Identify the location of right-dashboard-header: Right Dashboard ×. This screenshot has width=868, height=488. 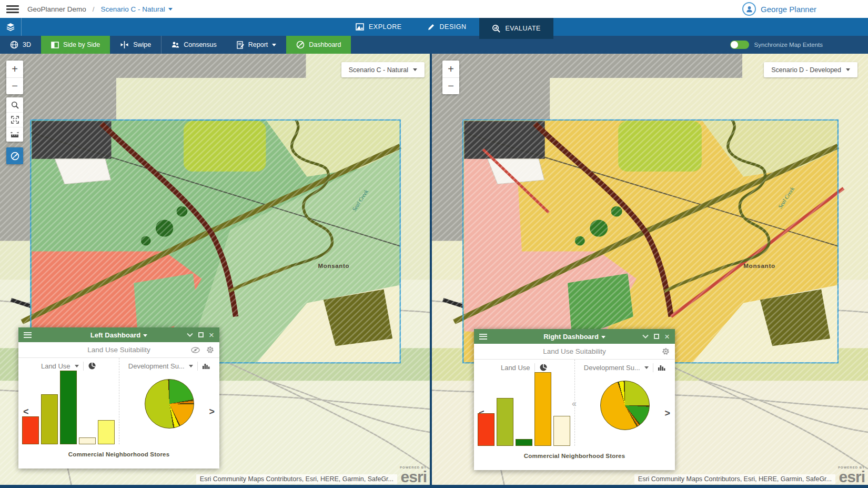
(574, 336).